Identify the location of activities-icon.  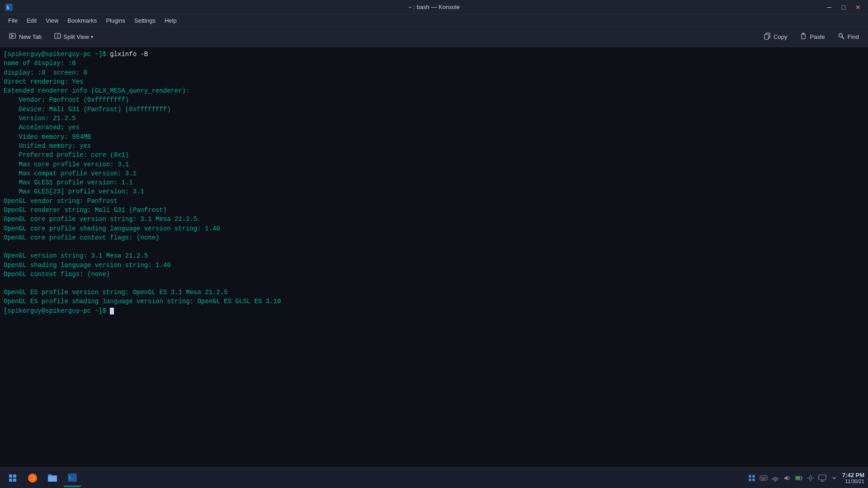
(13, 478).